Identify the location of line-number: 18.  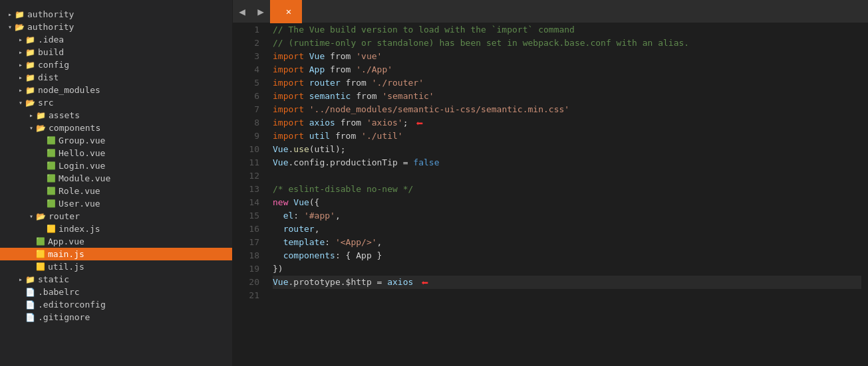
(249, 256).